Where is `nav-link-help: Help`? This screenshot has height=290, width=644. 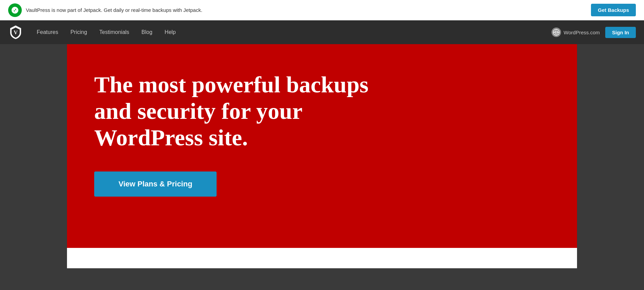
nav-link-help: Help is located at coordinates (170, 32).